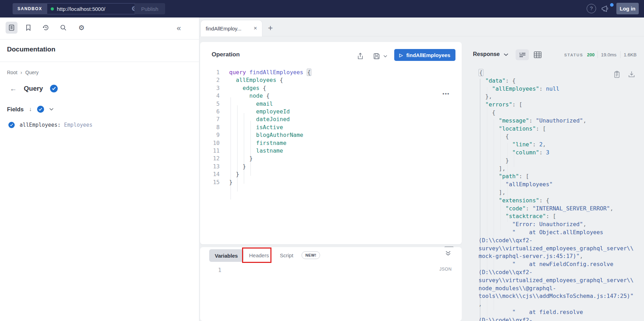 This screenshot has height=321, width=644. What do you see at coordinates (538, 55) in the screenshot?
I see `table-view-icon` at bounding box center [538, 55].